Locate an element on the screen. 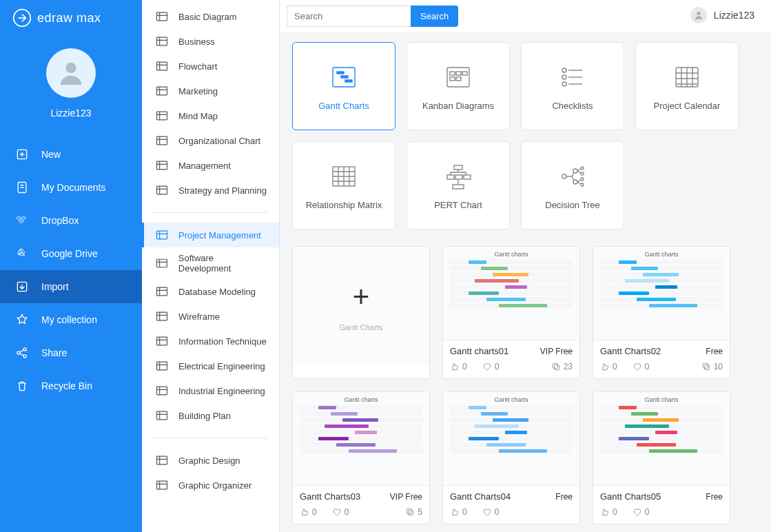 This screenshot has width=771, height=532. app-logo: edraw max is located at coordinates (71, 18).